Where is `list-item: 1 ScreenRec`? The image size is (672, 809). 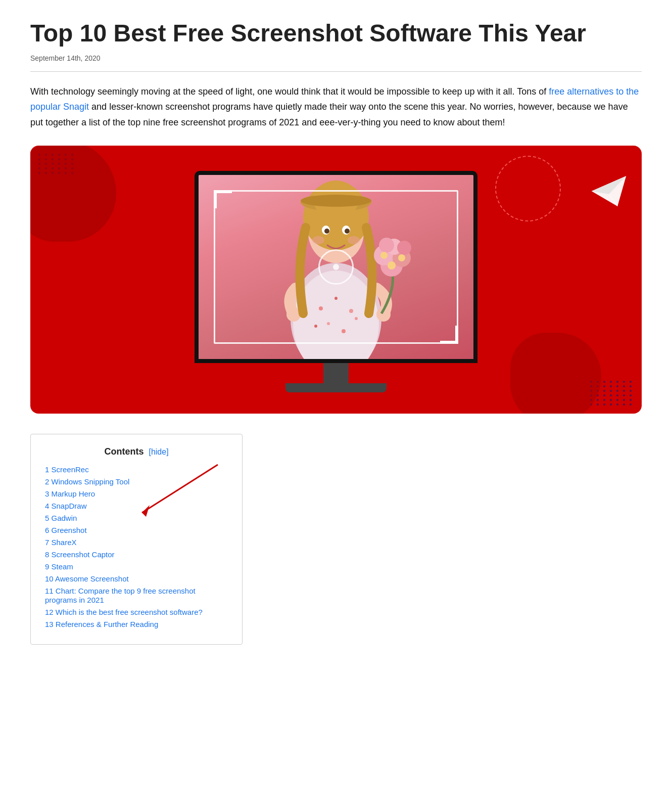 list-item: 1 ScreenRec is located at coordinates (136, 470).